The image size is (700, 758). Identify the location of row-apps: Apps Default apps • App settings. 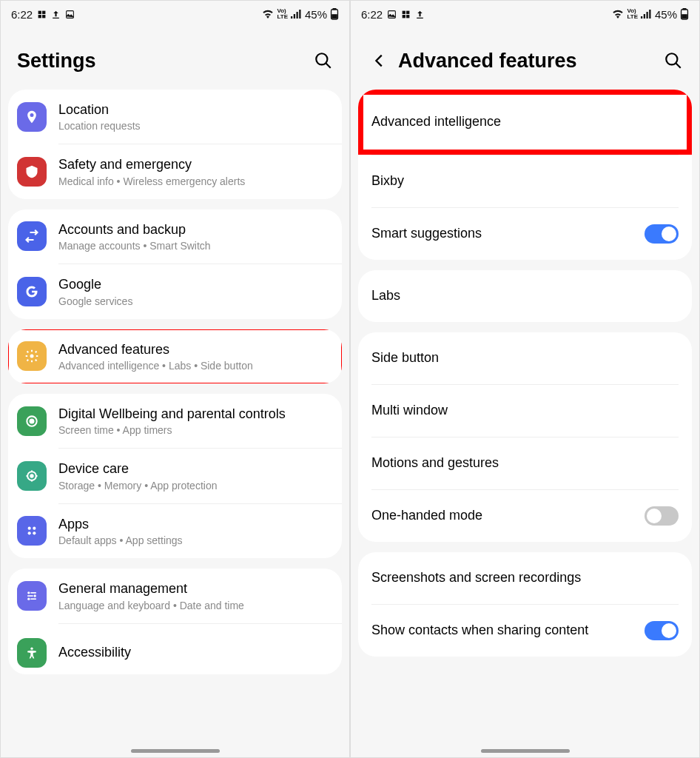
(175, 531).